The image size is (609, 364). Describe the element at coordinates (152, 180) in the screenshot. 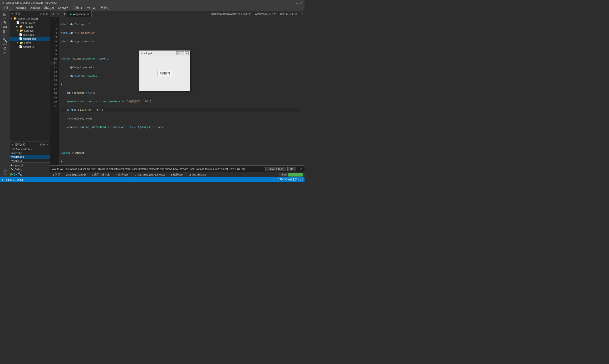

I see `statusbar: ◈ signal_1 Debug CSDN @海拔宝贝 小刘` at that location.